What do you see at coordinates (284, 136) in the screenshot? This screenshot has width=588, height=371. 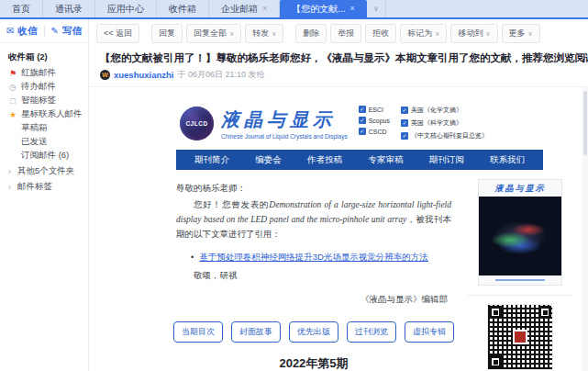 I see `journal-subtitle: Chinese Journal of Liquid Crystals and D…` at bounding box center [284, 136].